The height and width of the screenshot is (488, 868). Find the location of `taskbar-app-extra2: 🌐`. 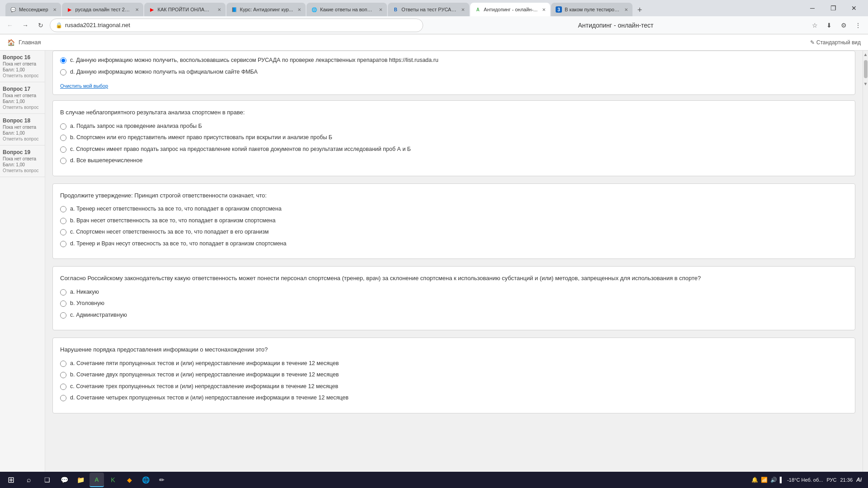

taskbar-app-extra2: 🌐 is located at coordinates (146, 480).